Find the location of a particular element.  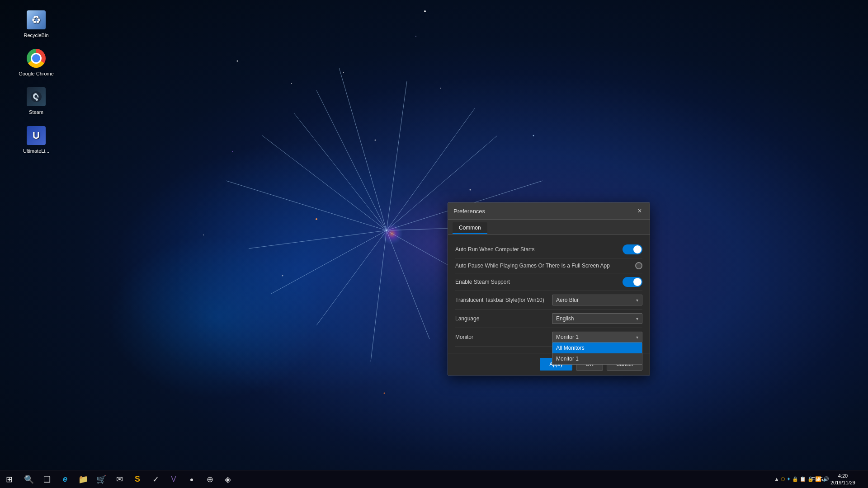

taskbar-app1-icon: ⊕ is located at coordinates (210, 479).